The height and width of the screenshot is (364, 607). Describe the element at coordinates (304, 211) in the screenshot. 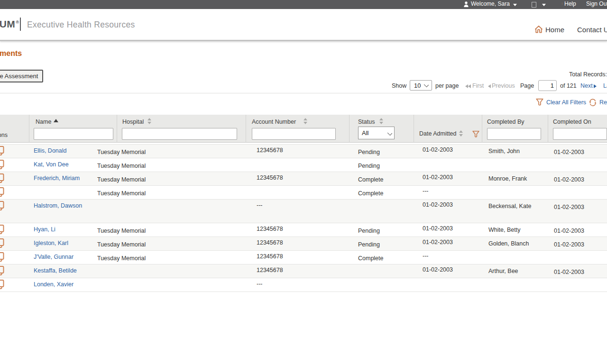

I see `table-row: Halstrom, Dawson---01-02-2003Beckensal, …` at that location.